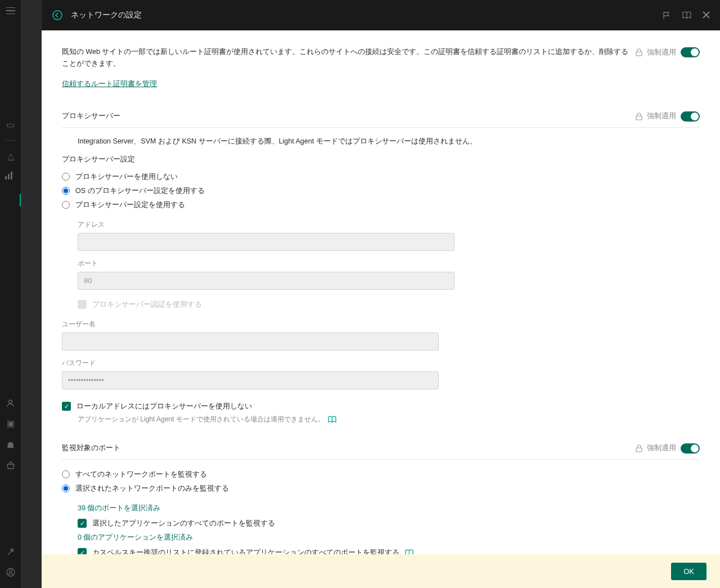  Describe the element at coordinates (57, 15) in the screenshot. I see `back-icon` at that location.